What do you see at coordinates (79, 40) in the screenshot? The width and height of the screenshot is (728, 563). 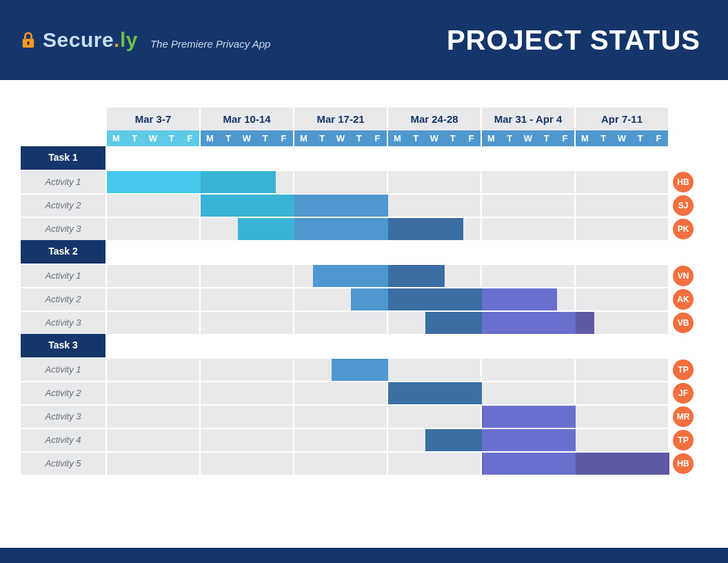 I see `logo: Secure.ly` at bounding box center [79, 40].